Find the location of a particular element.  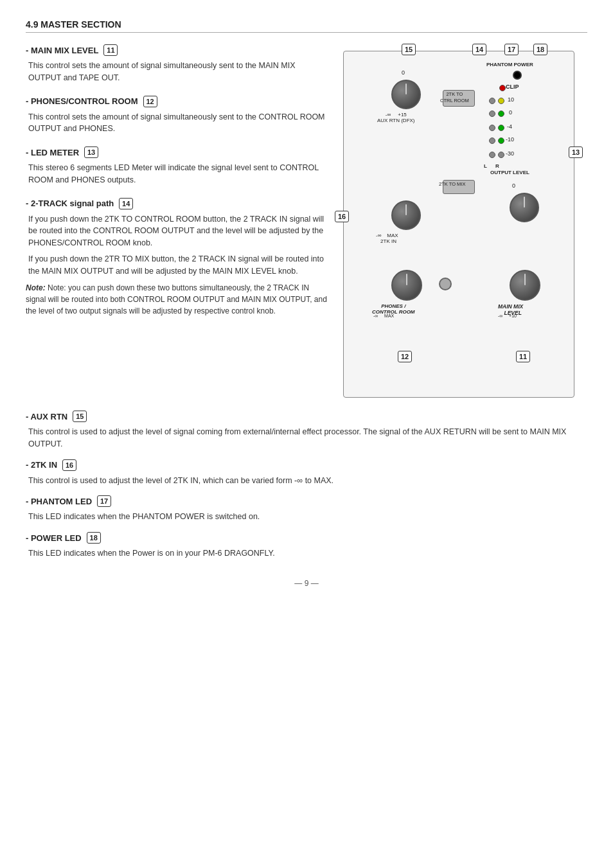

diag-badge-17: 17 is located at coordinates (511, 49).